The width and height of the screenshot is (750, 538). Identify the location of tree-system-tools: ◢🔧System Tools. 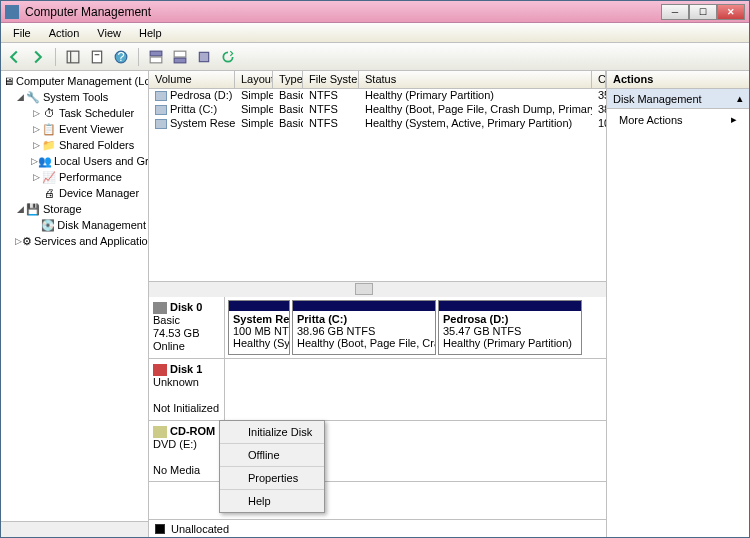
(74, 97).